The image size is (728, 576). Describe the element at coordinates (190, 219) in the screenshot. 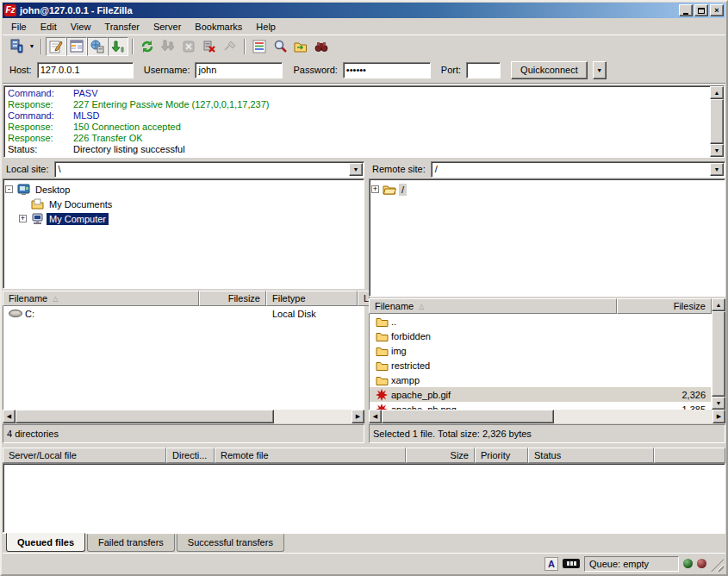

I see `tree-item-my-computer: + My Computer` at that location.